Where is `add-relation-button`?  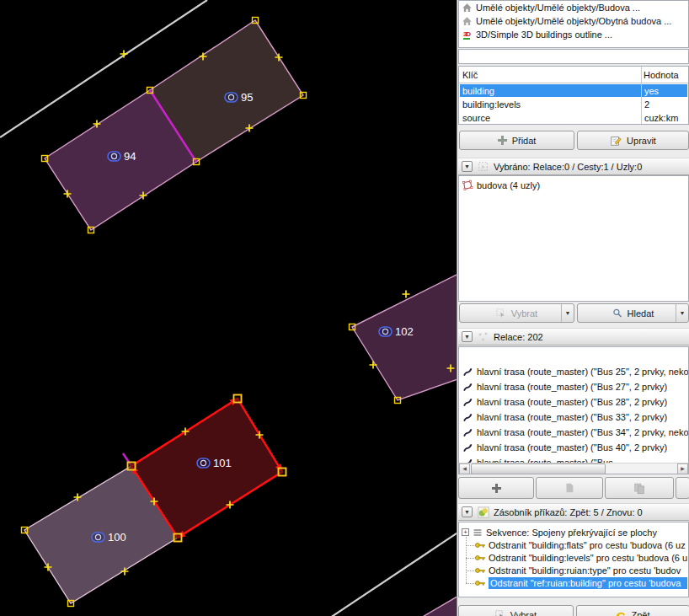
add-relation-button is located at coordinates (496, 488).